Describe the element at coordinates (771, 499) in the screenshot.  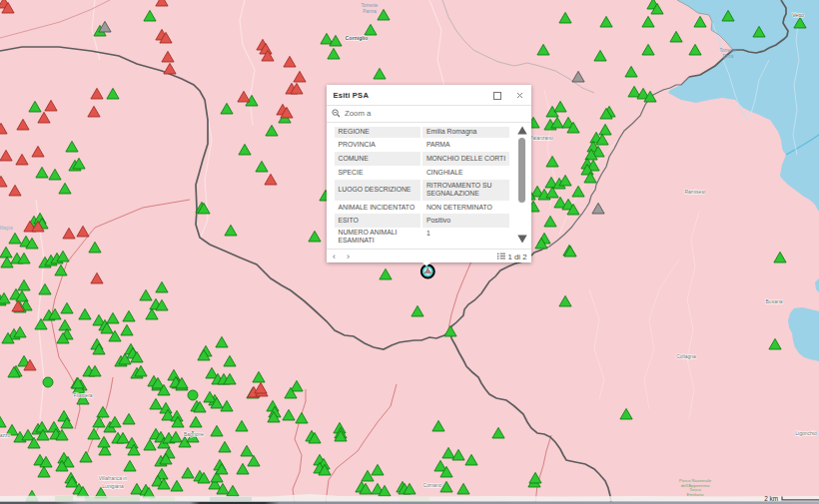
I see `svg-text: 2 km` at that location.